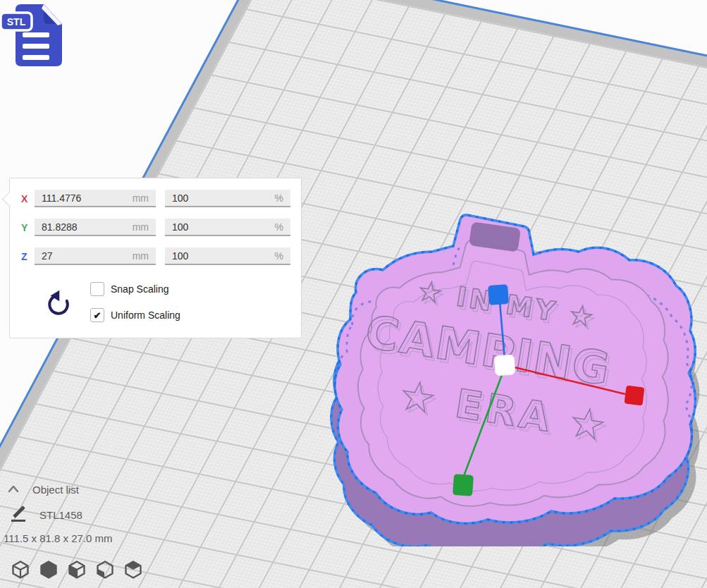 The image size is (707, 588). Describe the element at coordinates (56, 489) in the screenshot. I see `object-list-title: Object list` at that location.